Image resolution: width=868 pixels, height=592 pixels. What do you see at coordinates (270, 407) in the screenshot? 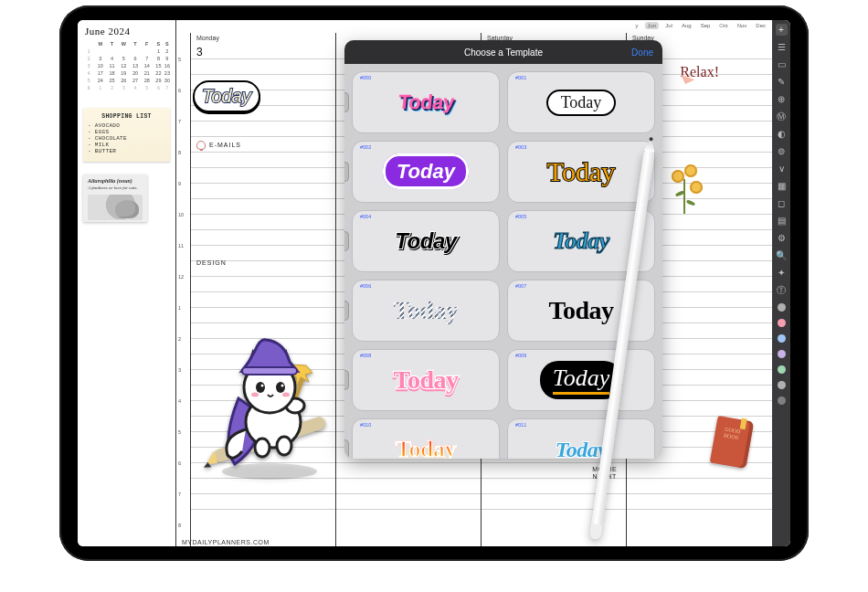
I see `wizard-cat-sticker` at bounding box center [270, 407].